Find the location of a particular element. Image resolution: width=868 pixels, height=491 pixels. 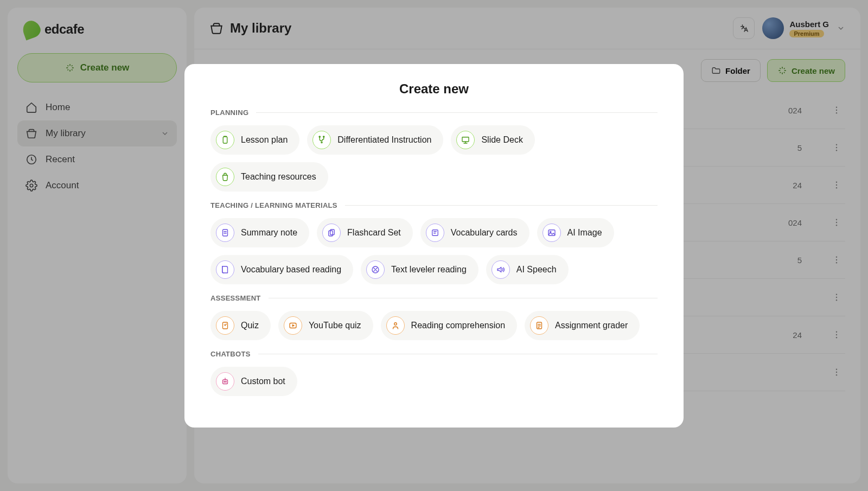

branch-icon is located at coordinates (322, 140).